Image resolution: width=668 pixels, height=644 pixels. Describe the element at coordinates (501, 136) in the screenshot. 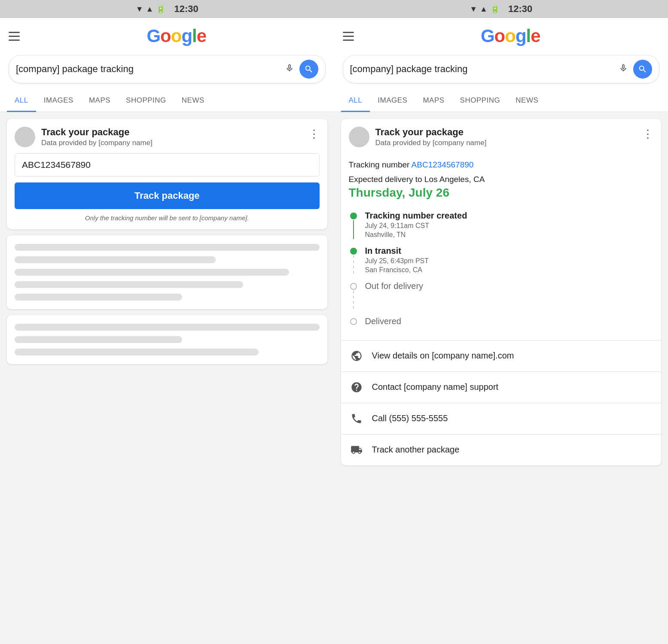

I see `result-card-header-right: Track your package Data provided by [com…` at that location.